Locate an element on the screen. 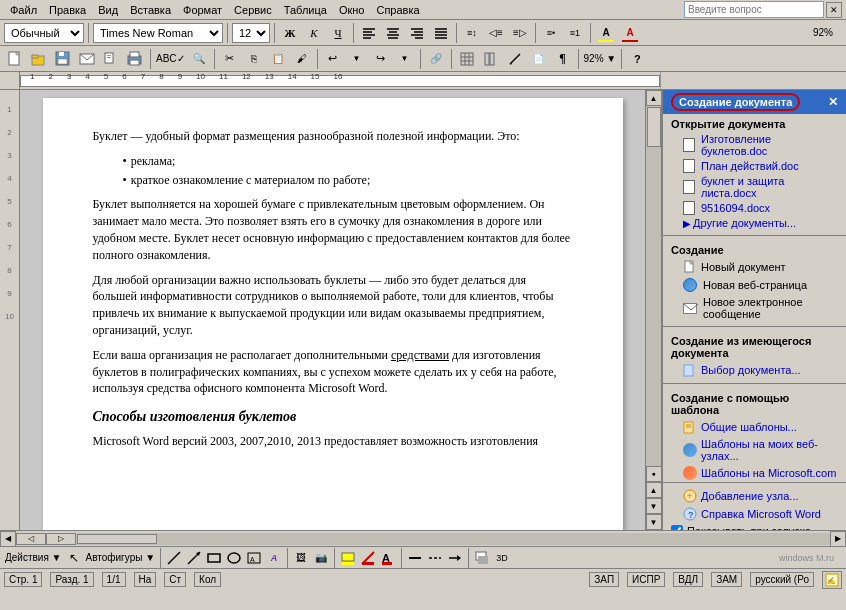  show-on-start-item: Показывать при запуске is located at coordinates (754, 526).